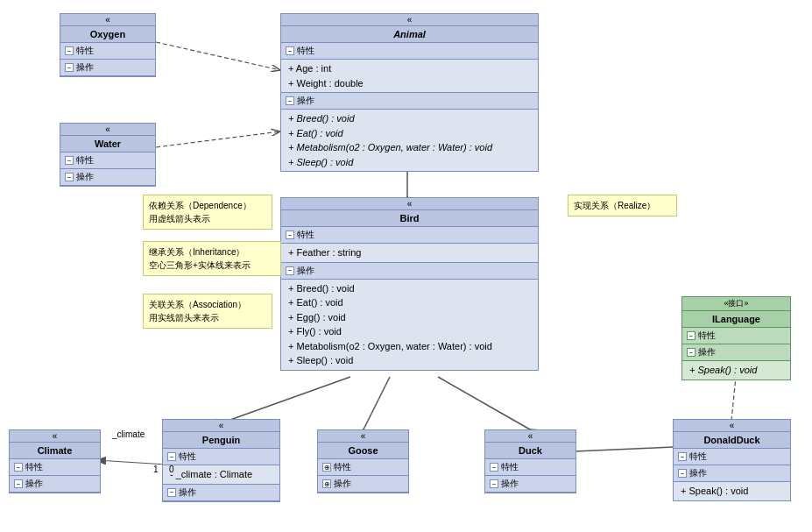 This screenshot has width=812, height=532. Describe the element at coordinates (363, 468) in the screenshot. I see `goose-props-header: ⊕ 特性` at that location.